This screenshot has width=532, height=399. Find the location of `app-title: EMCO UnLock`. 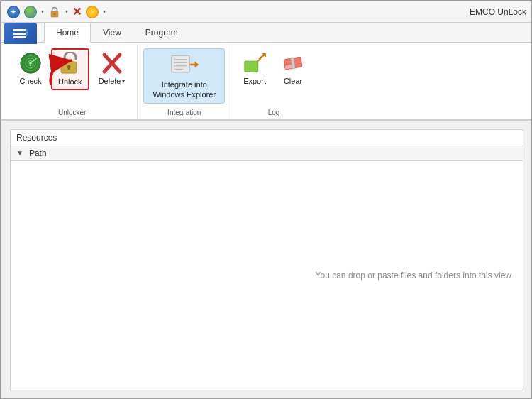

app-title: EMCO UnLock is located at coordinates (498, 12).